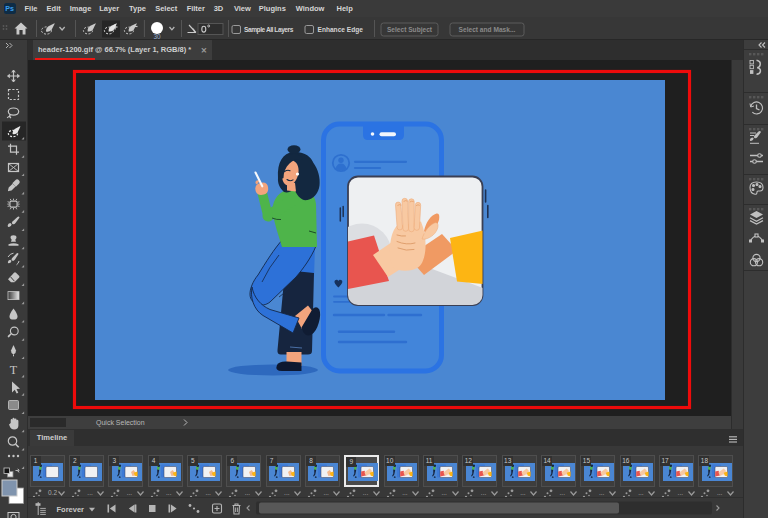 The image size is (768, 518). What do you see at coordinates (269, 30) in the screenshot?
I see `svg-text: Sample All Layers` at bounding box center [269, 30].